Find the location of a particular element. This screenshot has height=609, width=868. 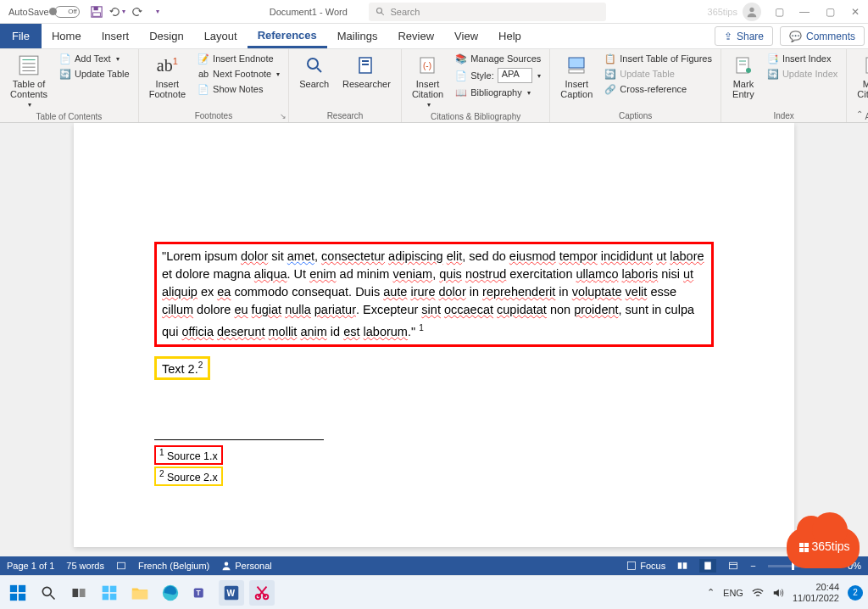

focus-button: Focus is located at coordinates (646, 566).